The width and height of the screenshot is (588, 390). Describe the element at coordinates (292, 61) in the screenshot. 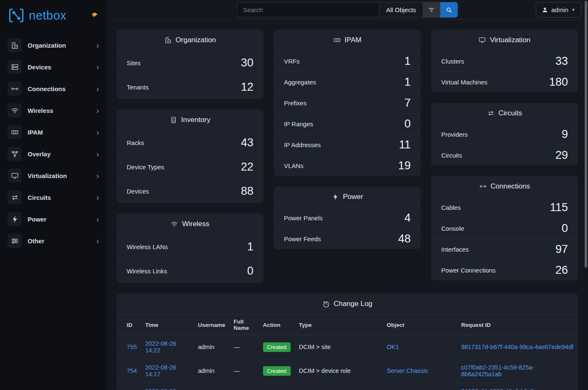

I see `stat-label: VRFs` at that location.